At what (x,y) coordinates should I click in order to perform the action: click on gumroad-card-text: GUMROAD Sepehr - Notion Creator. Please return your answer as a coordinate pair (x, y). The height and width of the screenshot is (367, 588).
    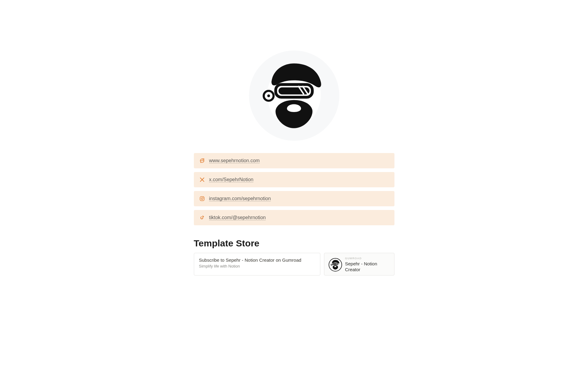
    Looking at the image, I should click on (368, 265).